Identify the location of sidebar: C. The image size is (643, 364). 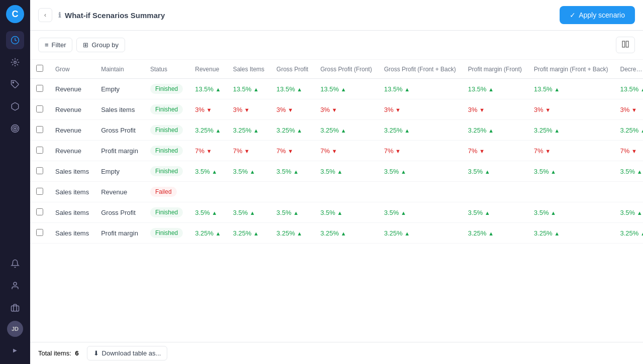
(15, 182).